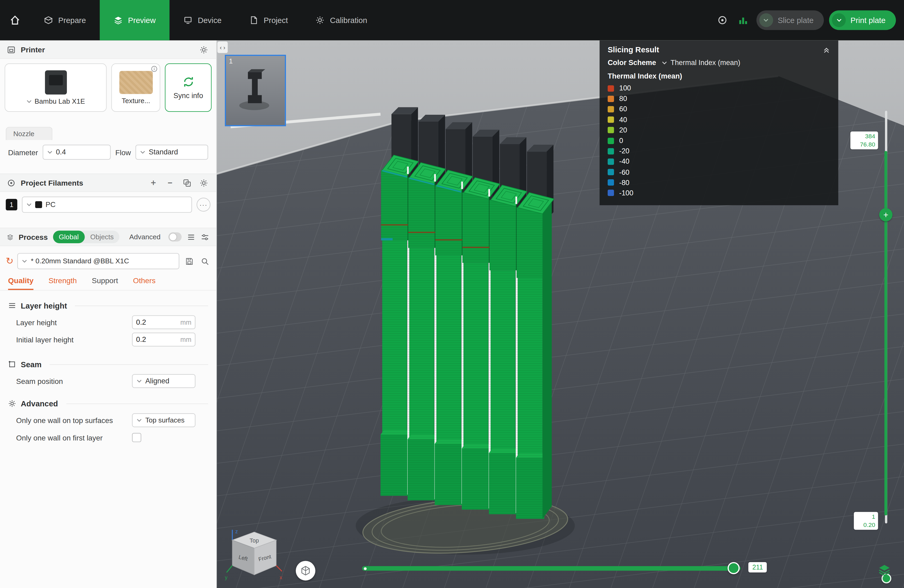 The height and width of the screenshot is (588, 904). What do you see at coordinates (170, 183) in the screenshot?
I see `remove-filament-button: −` at bounding box center [170, 183].